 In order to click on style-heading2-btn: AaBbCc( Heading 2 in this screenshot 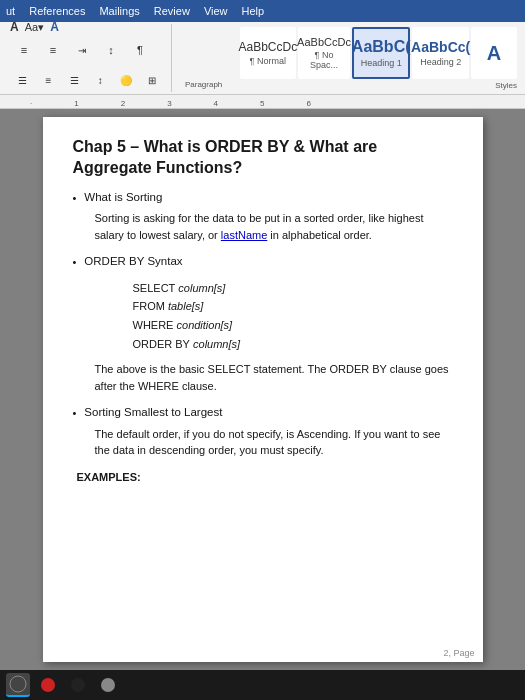, I will do `click(440, 53)`.